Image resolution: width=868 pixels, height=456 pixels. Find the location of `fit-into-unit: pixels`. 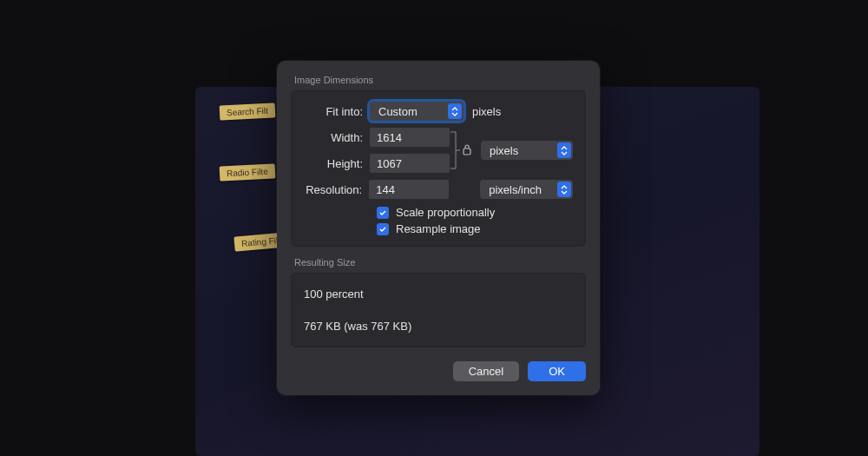

fit-into-unit: pixels is located at coordinates (486, 111).